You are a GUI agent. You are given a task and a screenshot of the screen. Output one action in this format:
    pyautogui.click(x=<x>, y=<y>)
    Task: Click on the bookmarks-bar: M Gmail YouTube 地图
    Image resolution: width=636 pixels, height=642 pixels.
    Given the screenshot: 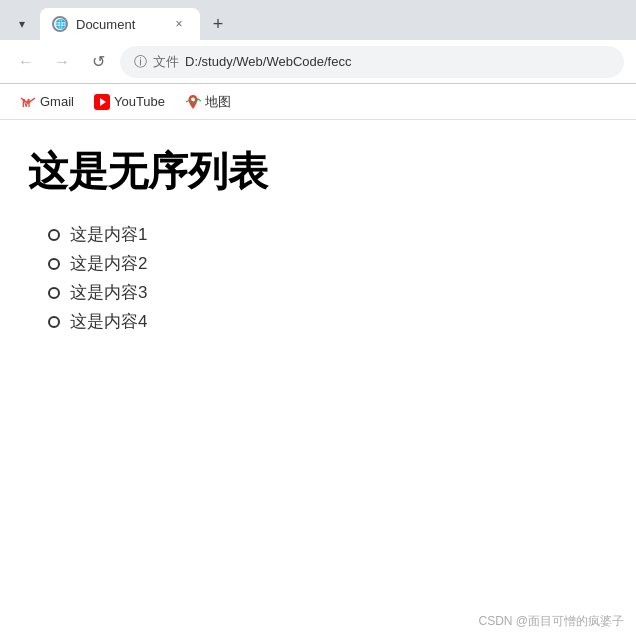 What is the action you would take?
    pyautogui.click(x=318, y=102)
    